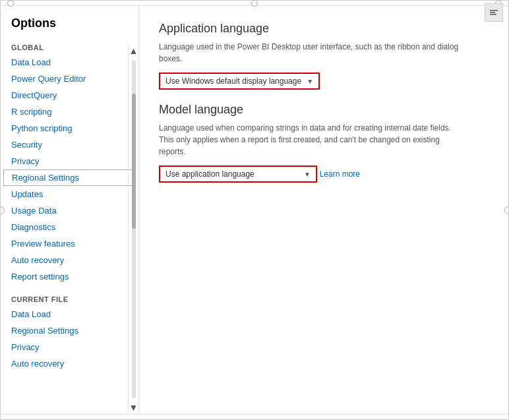 The width and height of the screenshot is (509, 420). I want to click on sidebar-item-r-scripting: R scripting, so click(70, 112).